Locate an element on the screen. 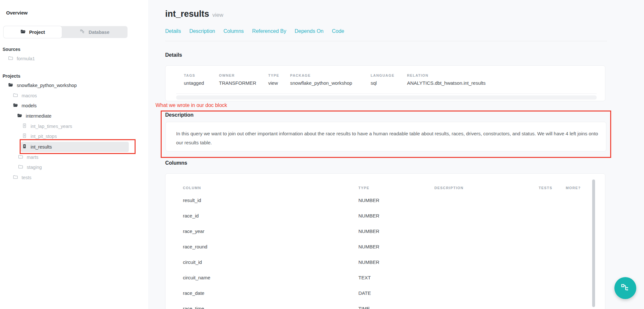 The width and height of the screenshot is (644, 309). sidebar-item-int-lap-times-years: int_lap_times_years is located at coordinates (47, 126).